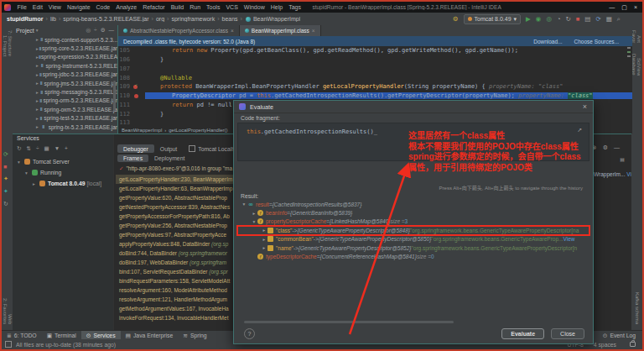  Describe the element at coordinates (231, 7) in the screenshot. I see `menu-vcs: VCS` at that location.